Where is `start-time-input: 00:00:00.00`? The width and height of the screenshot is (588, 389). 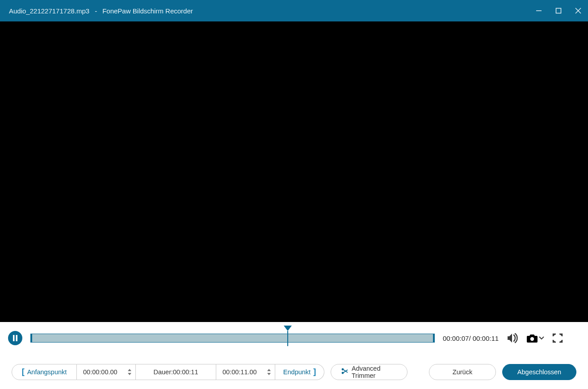 start-time-input: 00:00:00.00 is located at coordinates (106, 372).